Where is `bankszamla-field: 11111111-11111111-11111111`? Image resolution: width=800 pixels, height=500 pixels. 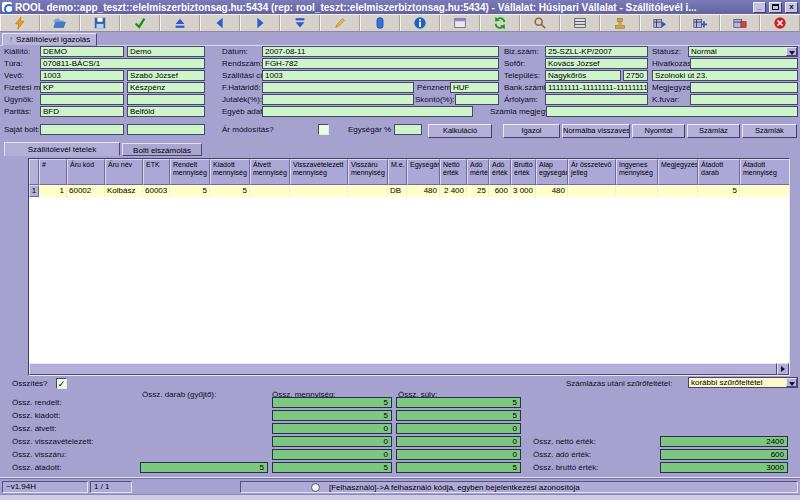
bankszamla-field: 11111111-11111111-11111111 is located at coordinates (596, 88).